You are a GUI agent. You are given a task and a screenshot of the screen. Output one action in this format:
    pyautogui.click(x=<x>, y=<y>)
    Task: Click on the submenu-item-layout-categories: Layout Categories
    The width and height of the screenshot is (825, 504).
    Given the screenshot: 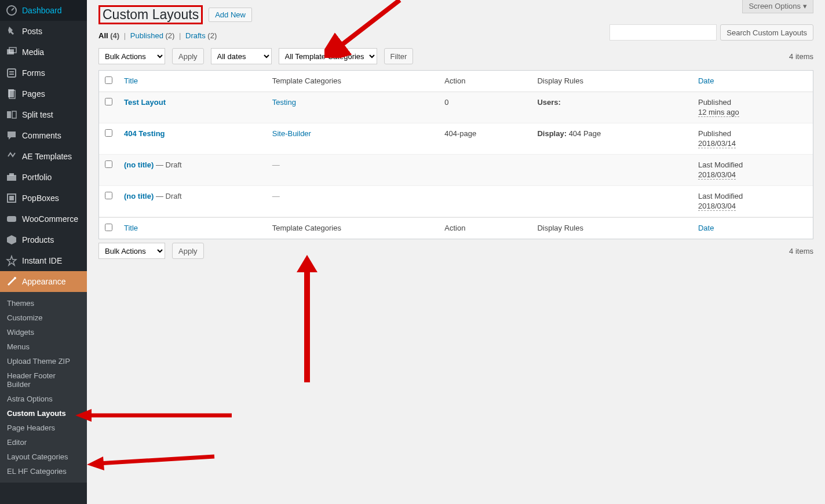 What is the action you would take?
    pyautogui.click(x=43, y=456)
    